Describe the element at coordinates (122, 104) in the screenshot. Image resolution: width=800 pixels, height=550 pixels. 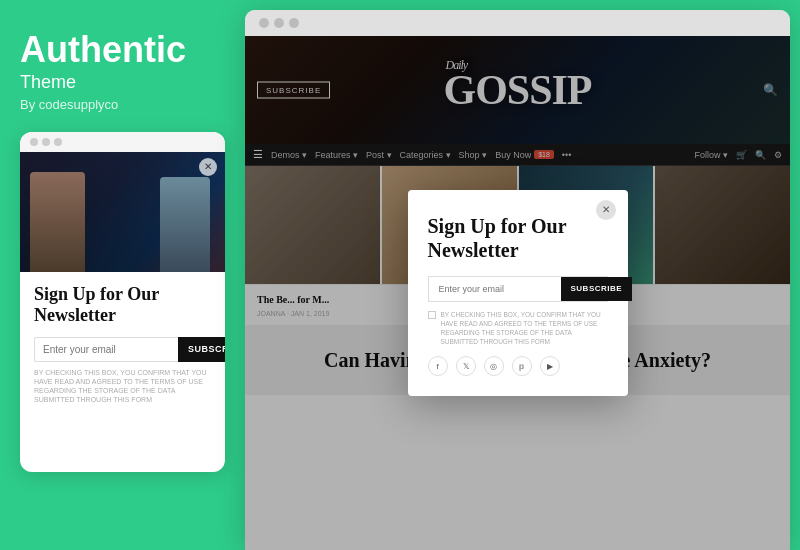
I see `brand-by: By codesupplyco` at that location.